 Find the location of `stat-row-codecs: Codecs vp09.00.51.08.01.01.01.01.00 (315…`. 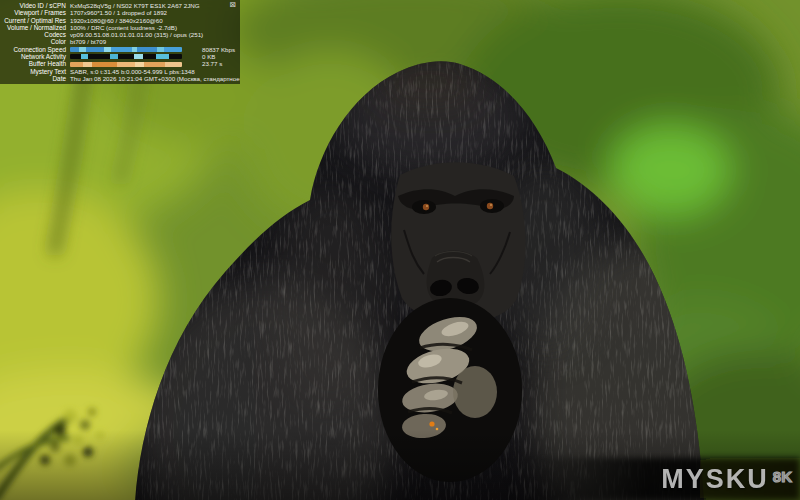

stat-row-codecs: Codecs vp09.00.51.08.01.01.01.01.00 (315… is located at coordinates (118, 34).